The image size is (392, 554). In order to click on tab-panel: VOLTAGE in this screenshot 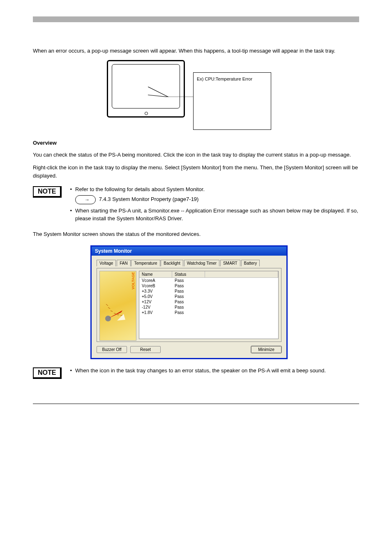, I will do `click(189, 305)`.